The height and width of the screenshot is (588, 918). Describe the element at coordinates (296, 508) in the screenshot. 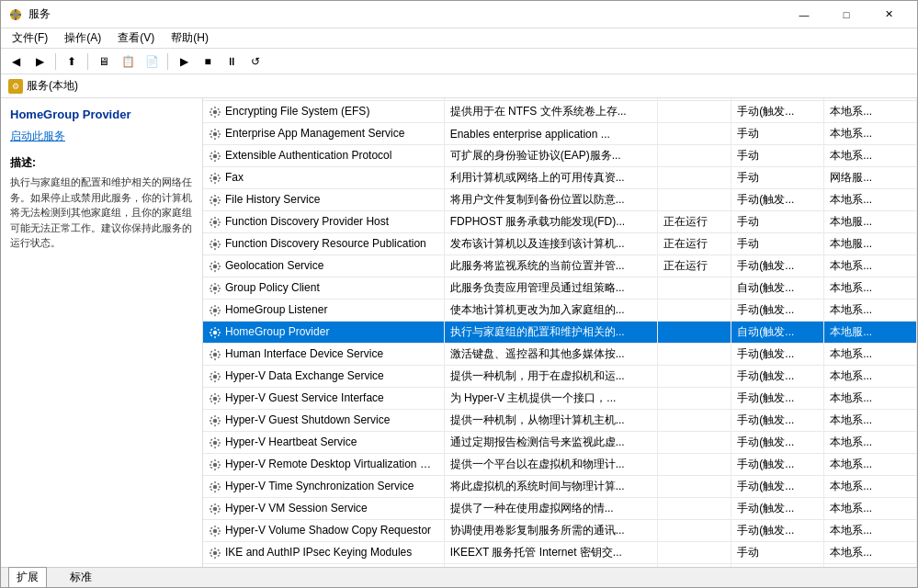

I see `service-name-label: Hyper-V VM Session Service` at that location.